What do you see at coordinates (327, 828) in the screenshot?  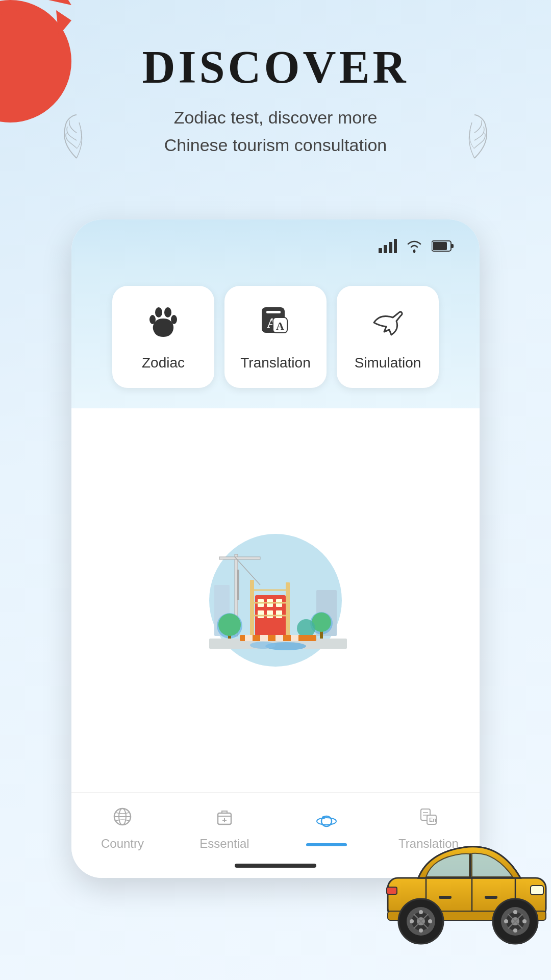 I see `nav-item-discover` at bounding box center [327, 828].